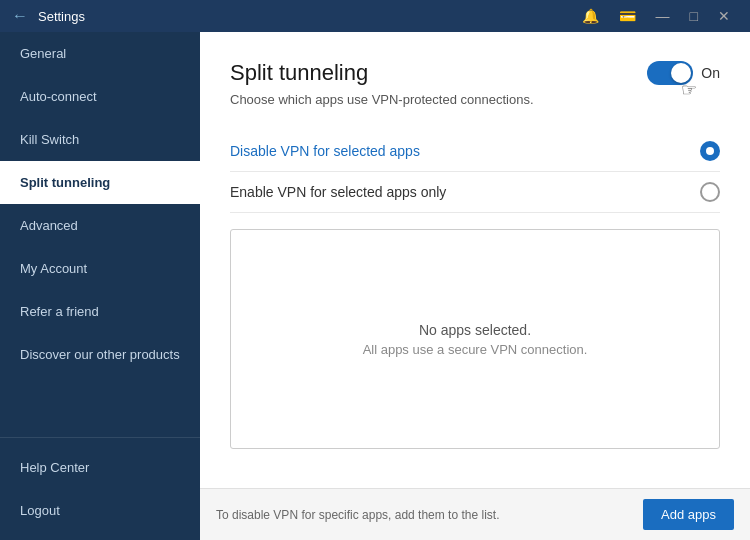 The width and height of the screenshot is (750, 540). Describe the element at coordinates (306, 16) in the screenshot. I see `app-title: Settings` at that location.